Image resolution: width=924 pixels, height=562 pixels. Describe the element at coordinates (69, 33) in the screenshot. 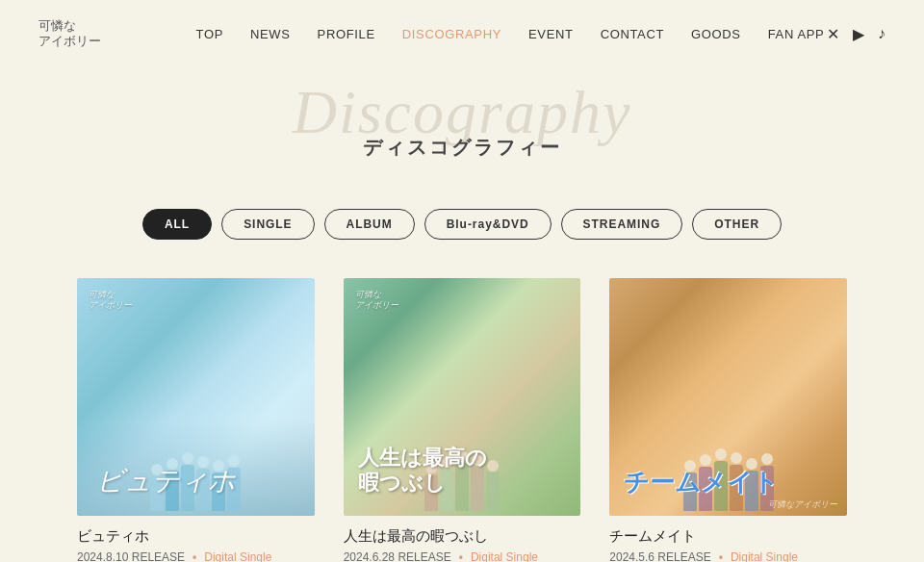

I see `site-logo: 可憐な アイボリー` at that location.